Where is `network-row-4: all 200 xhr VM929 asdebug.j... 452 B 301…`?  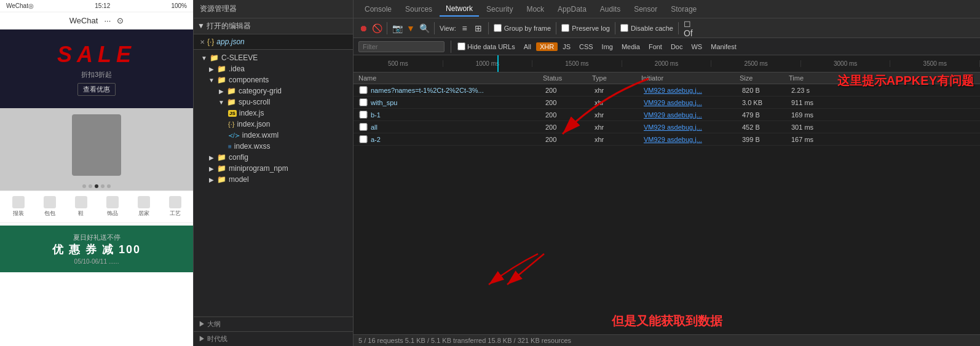
network-row-4: all 200 xhr VM929 asdebug.j... 452 B 301… is located at coordinates (666, 127).